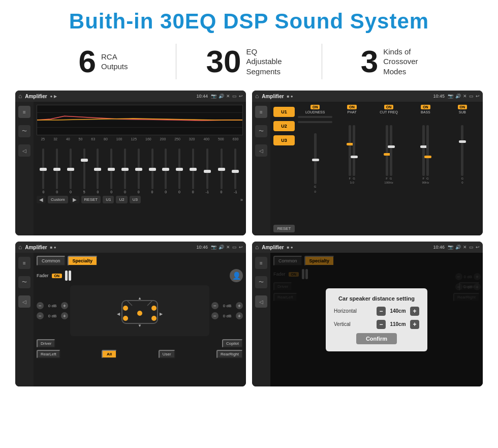 This screenshot has height=448, width=498. What do you see at coordinates (354, 151) in the screenshot?
I see `phat-v2` at bounding box center [354, 151].